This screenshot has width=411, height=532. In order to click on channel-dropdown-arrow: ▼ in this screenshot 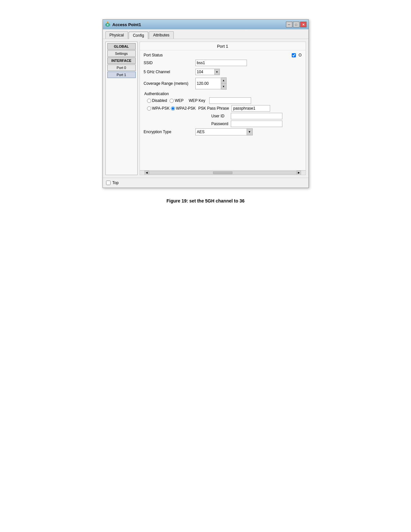, I will do `click(217, 72)`.